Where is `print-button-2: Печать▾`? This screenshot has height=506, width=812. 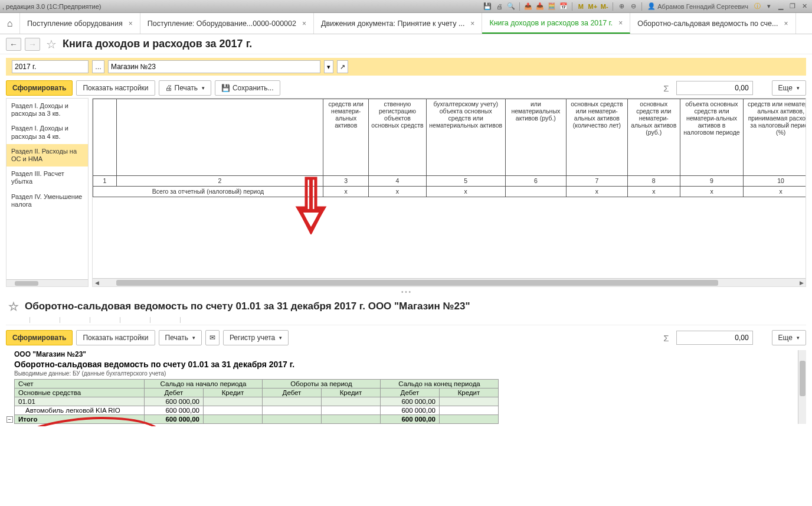 print-button-2: Печать▾ is located at coordinates (181, 338).